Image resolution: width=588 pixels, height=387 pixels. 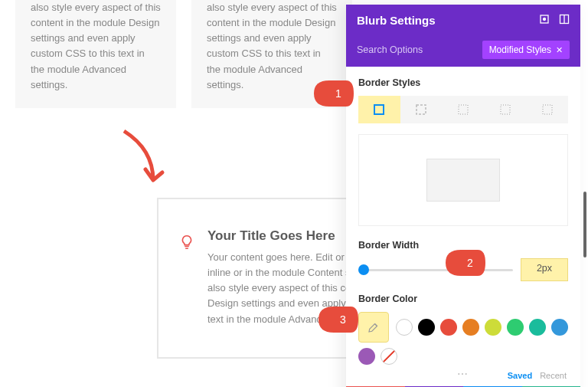 I want to click on slider-thumb, so click(x=364, y=270).